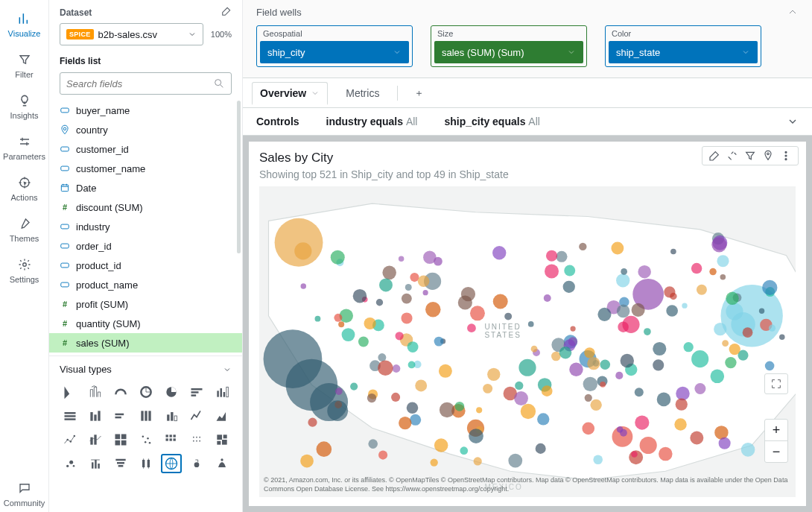  I want to click on chip-size: sales (SUM) (Sum), so click(509, 52).